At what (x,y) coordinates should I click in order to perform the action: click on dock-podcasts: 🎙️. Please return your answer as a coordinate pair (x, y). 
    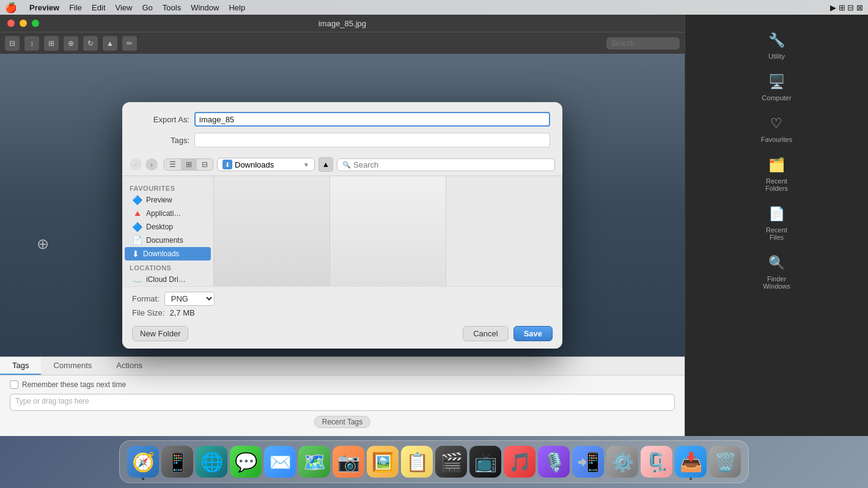
    Looking at the image, I should click on (554, 462).